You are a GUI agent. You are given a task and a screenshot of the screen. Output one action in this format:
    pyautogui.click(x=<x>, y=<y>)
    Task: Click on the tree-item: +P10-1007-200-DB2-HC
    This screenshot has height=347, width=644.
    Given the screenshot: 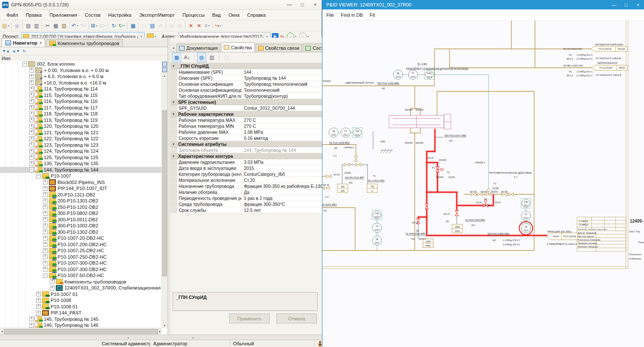 What is the action you would take?
    pyautogui.click(x=81, y=244)
    